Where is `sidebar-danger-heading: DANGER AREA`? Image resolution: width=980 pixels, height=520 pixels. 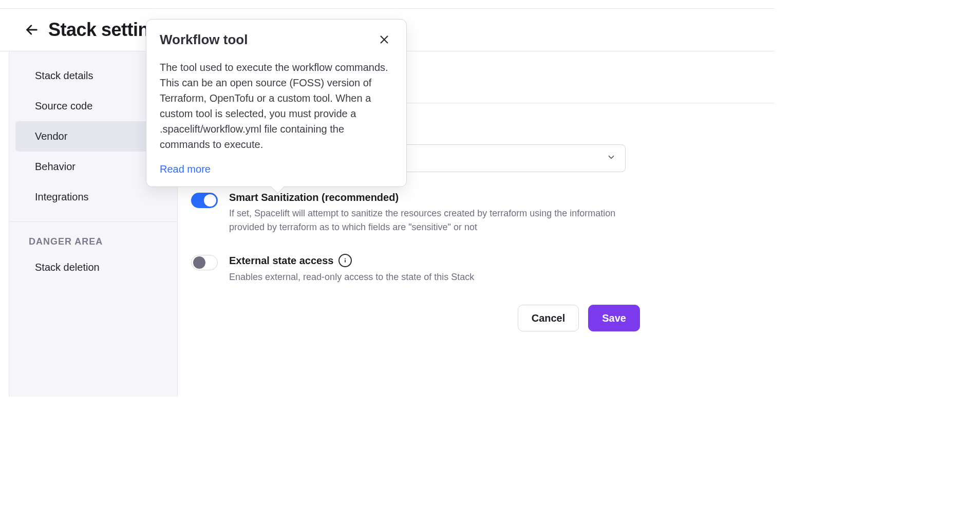
sidebar-danger-heading: DANGER AREA is located at coordinates (93, 237).